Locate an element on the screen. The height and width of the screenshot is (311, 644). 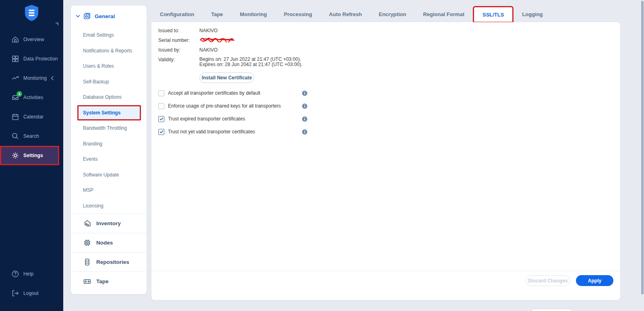
sidebar-item-label: Calendar is located at coordinates (33, 117).